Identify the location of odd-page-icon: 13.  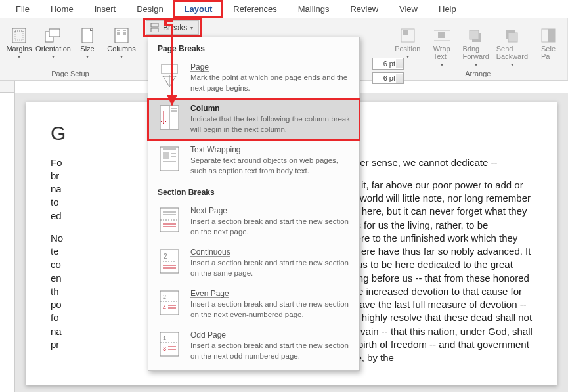
(169, 344).